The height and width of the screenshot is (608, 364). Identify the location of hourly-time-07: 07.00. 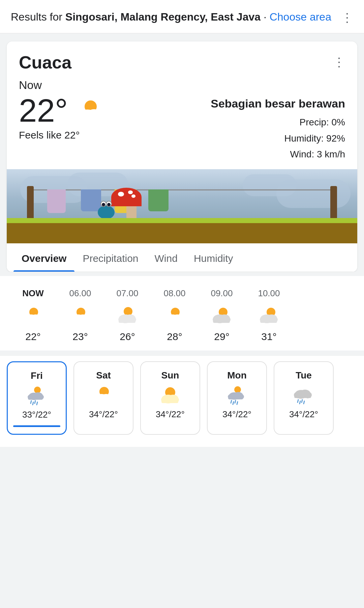
(127, 293).